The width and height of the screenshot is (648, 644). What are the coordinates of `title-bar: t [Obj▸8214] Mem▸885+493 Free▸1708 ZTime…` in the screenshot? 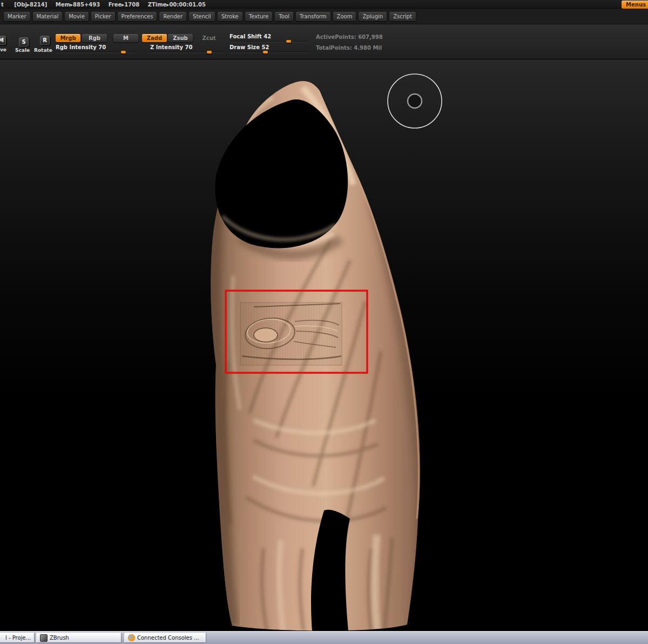 It's located at (324, 4).